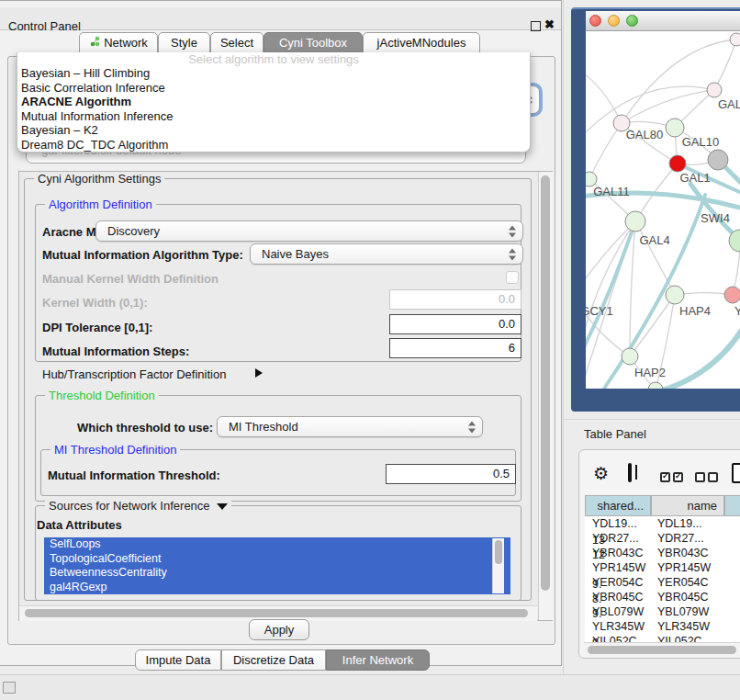 Image resolution: width=740 pixels, height=700 pixels. Describe the element at coordinates (549, 24) in the screenshot. I see `close-icon: ✖` at that location.